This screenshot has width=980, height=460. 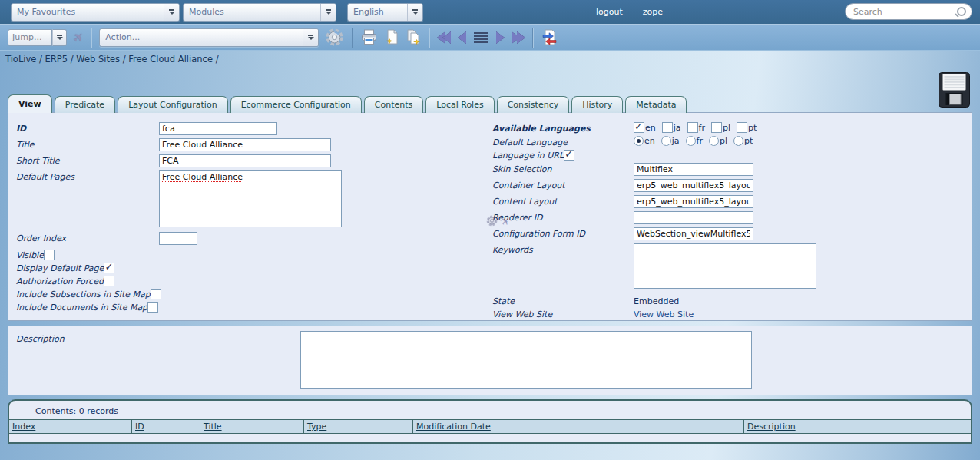 What do you see at coordinates (563, 127) in the screenshot?
I see `available-languages-label: Available Languages` at bounding box center [563, 127].